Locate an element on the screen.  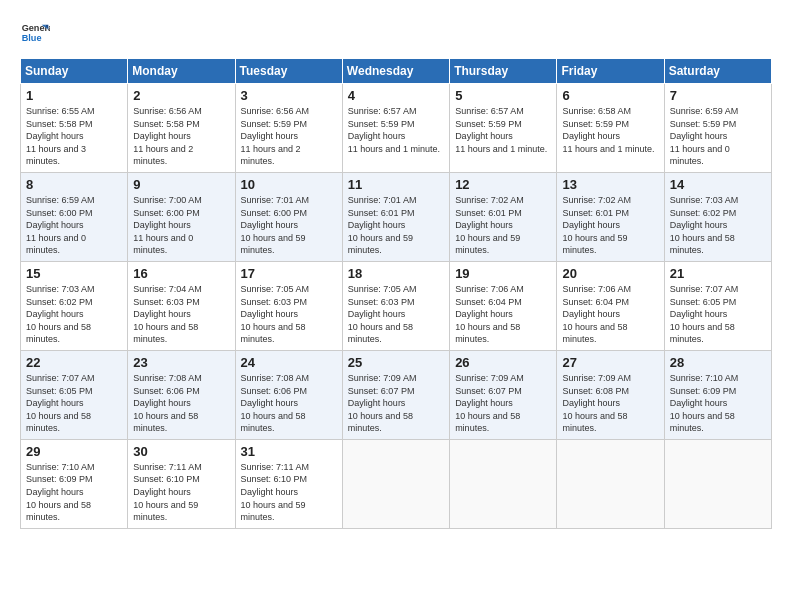
day-number: 7 is located at coordinates (718, 96).